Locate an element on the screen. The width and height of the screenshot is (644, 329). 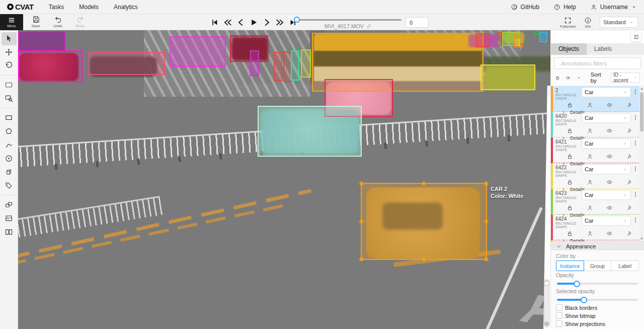
color-by-group: Group is located at coordinates (598, 266).